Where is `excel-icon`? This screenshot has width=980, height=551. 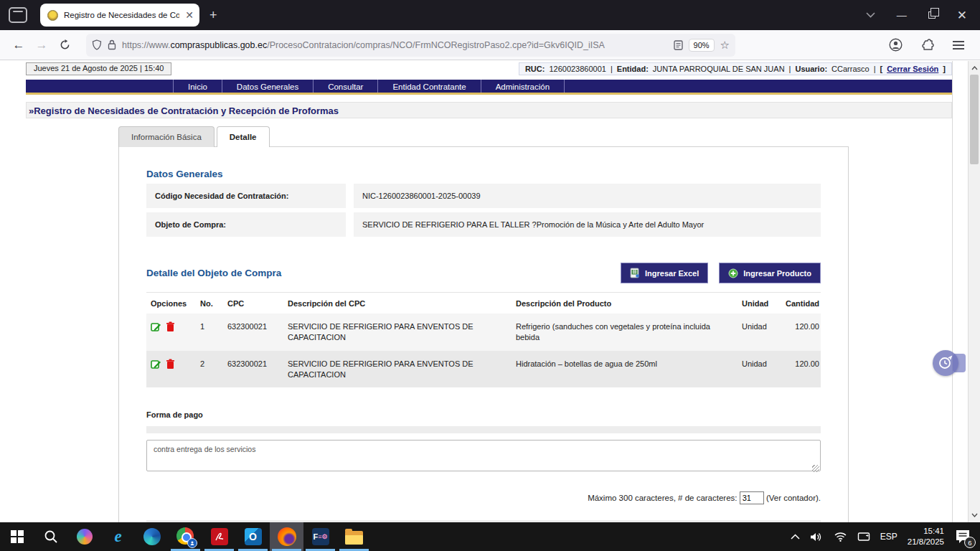
excel-icon is located at coordinates (635, 273).